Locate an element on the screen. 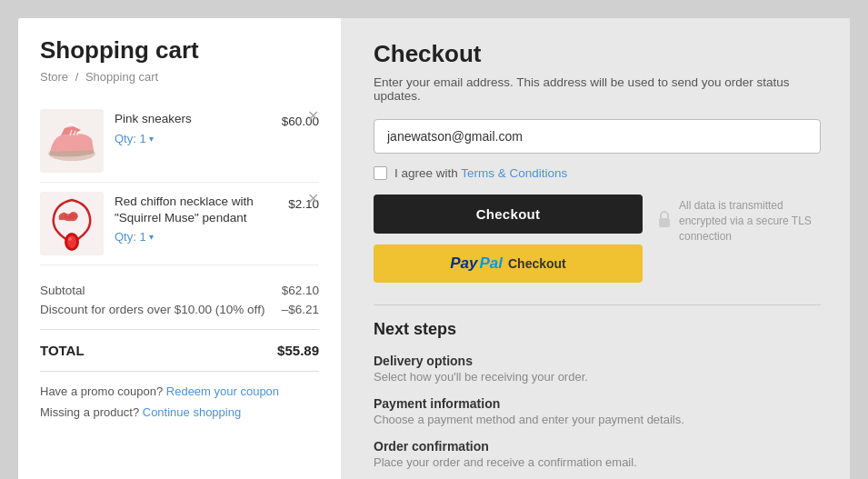 This screenshot has height=479, width=868. terms-checkbox is located at coordinates (380, 173).